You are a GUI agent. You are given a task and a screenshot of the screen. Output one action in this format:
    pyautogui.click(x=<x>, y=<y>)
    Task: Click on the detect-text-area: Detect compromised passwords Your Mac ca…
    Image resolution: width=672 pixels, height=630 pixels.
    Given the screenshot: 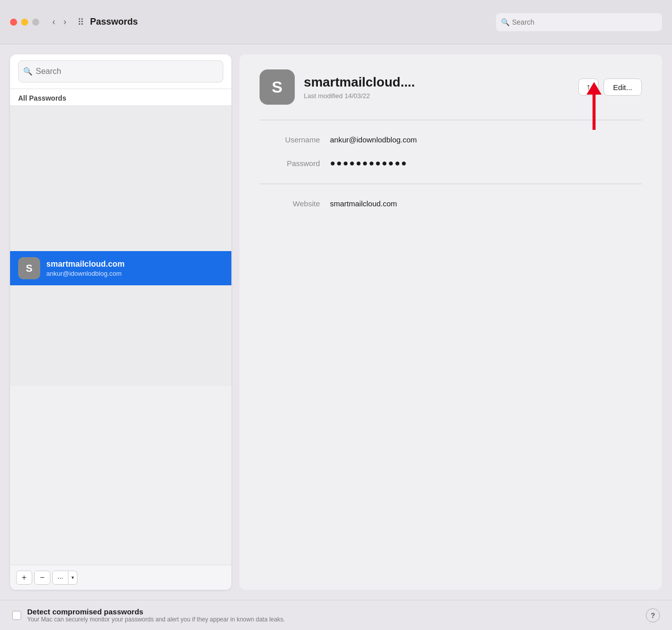 What is the action you would take?
    pyautogui.click(x=156, y=615)
    